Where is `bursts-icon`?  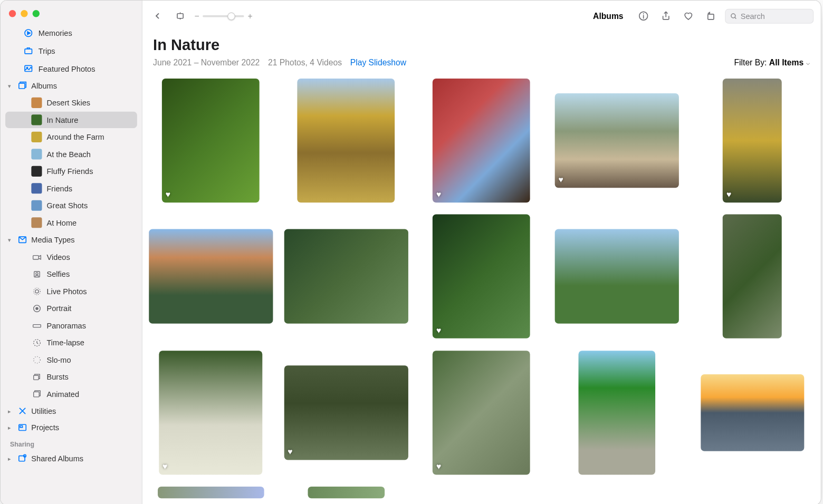
bursts-icon is located at coordinates (36, 376).